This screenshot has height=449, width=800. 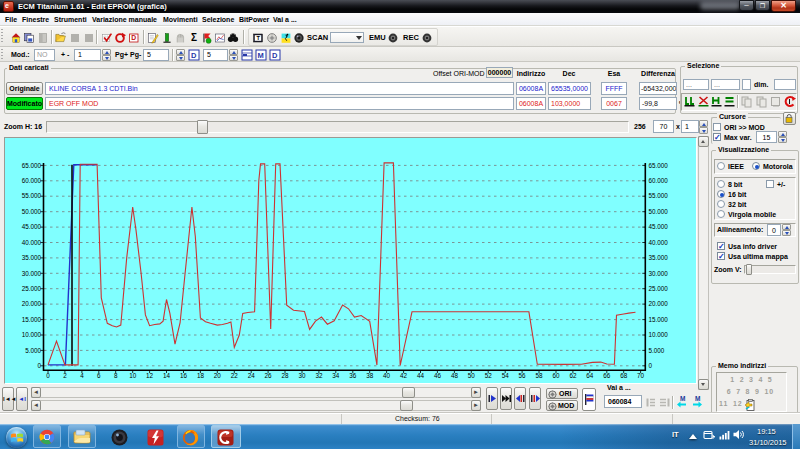 I want to click on svg-text: 34, so click(x=336, y=376).